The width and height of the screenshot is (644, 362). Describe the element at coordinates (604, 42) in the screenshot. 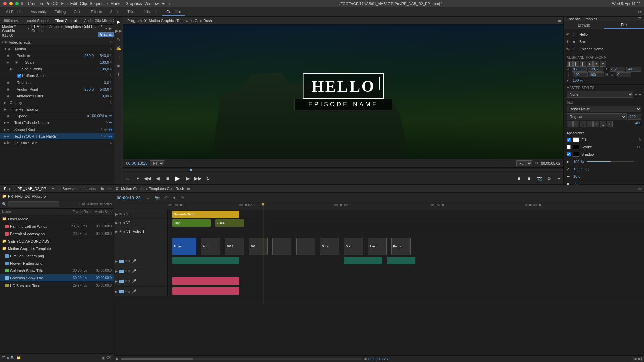

I see `eg-layer-box: 👁 ■ Box` at that location.